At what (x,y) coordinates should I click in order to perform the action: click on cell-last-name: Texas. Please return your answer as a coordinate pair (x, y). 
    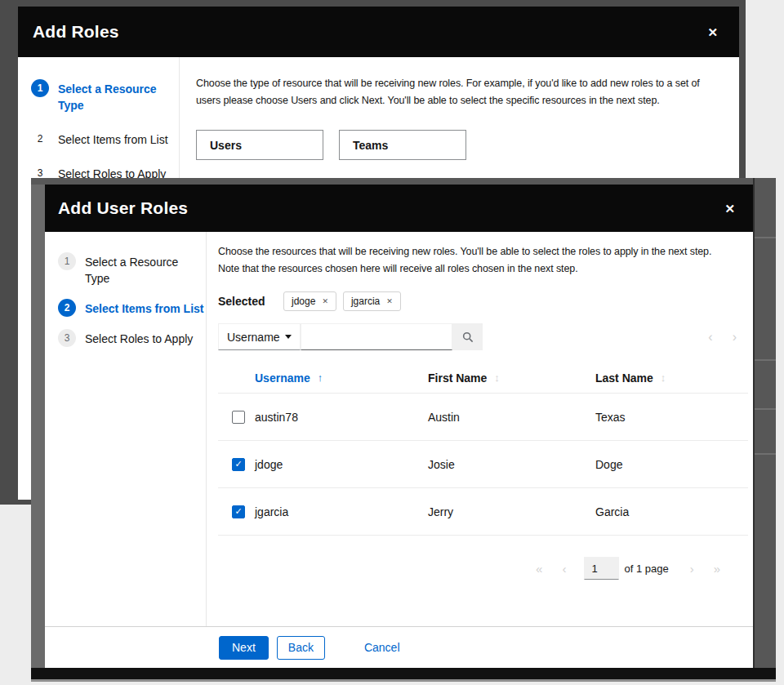
    Looking at the image, I should click on (671, 417).